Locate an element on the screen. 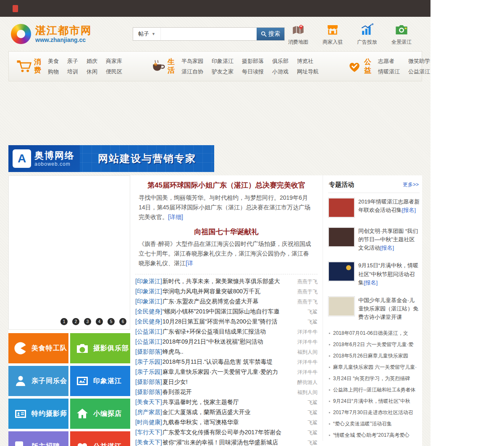 Image resolution: width=504 pixels, height=446 pixels. slider-dot: 2 is located at coordinates (76, 321).